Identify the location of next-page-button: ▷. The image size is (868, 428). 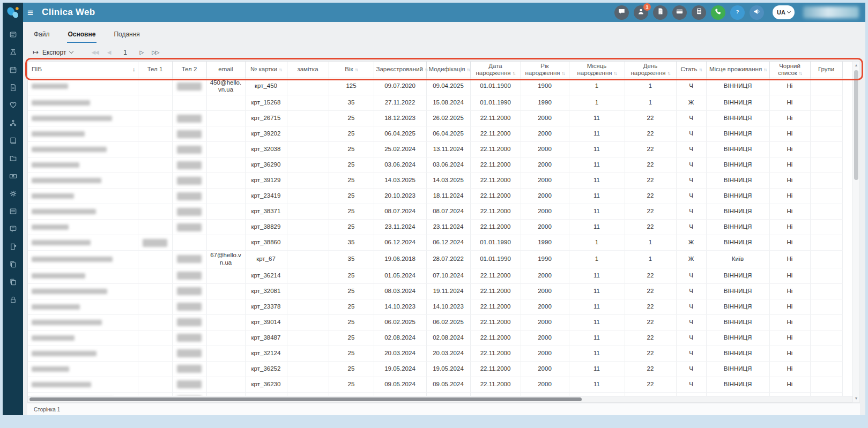
(142, 52).